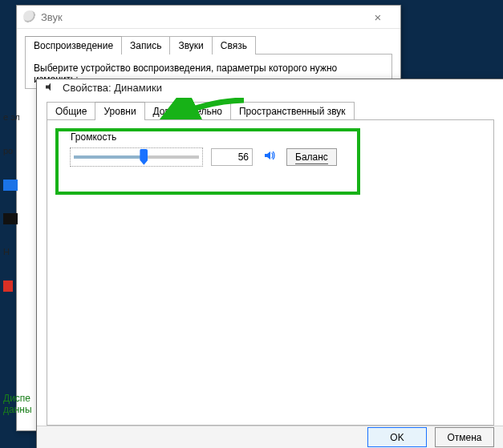  What do you see at coordinates (146, 45) in the screenshot?
I see `sound-tab-record: Запись` at bounding box center [146, 45].